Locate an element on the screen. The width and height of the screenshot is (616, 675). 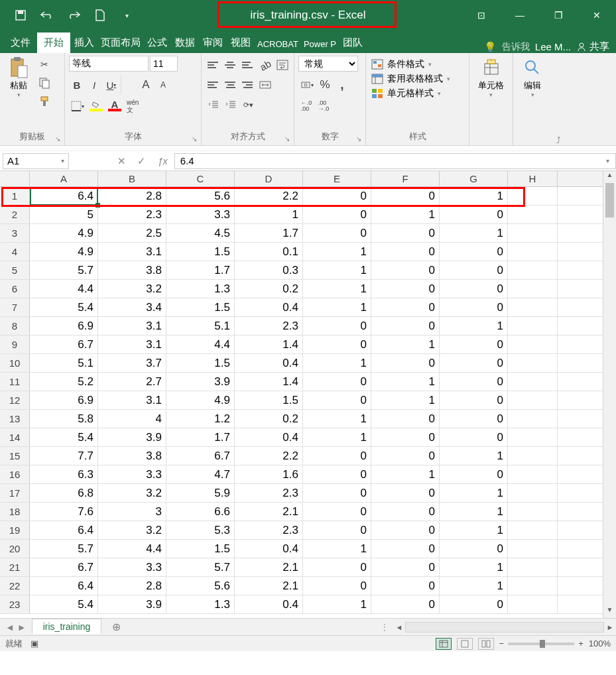
alignment-launcher-icon: ↘ is located at coordinates (287, 139).